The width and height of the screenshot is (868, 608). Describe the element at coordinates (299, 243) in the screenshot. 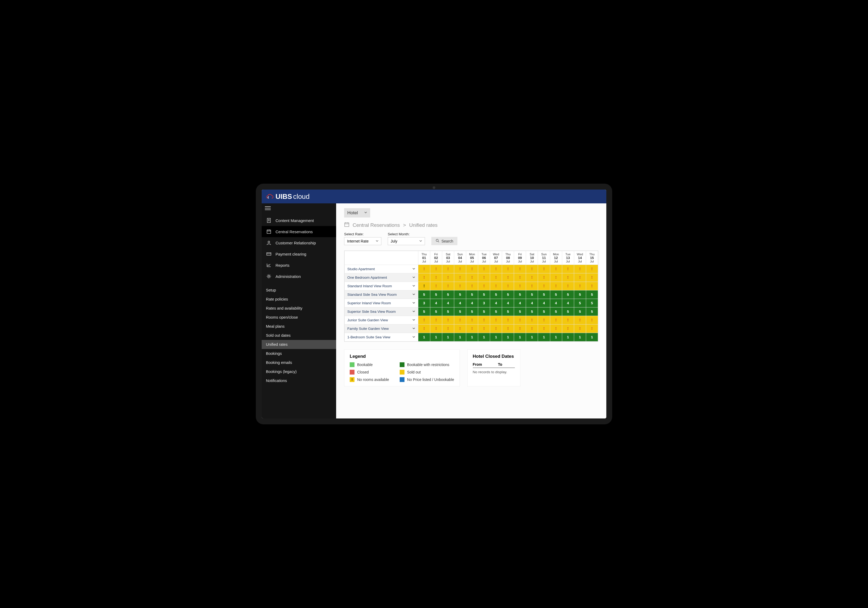

I see `nav-item-user: Customer Relationship` at that location.